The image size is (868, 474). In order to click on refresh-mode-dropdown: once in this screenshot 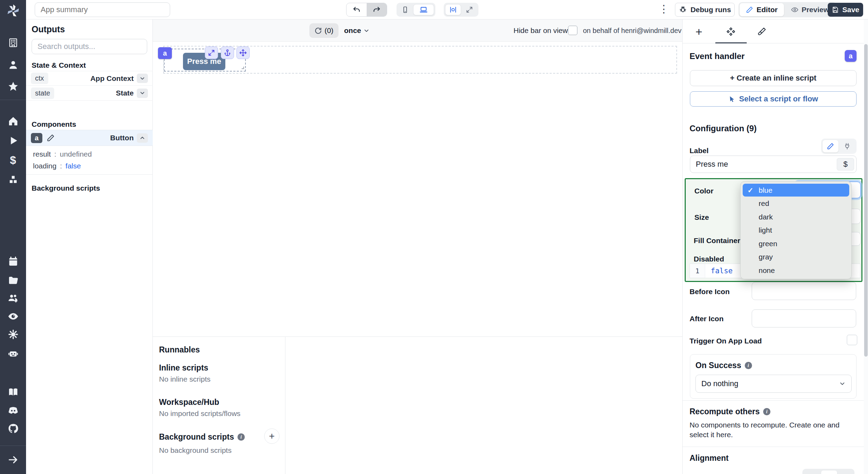, I will do `click(357, 31)`.